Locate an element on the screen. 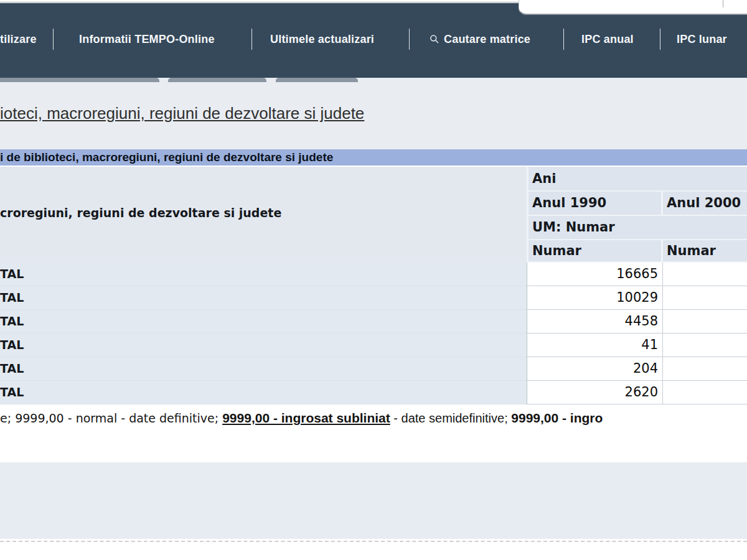  value-cell-1990: 4458 is located at coordinates (595, 322).